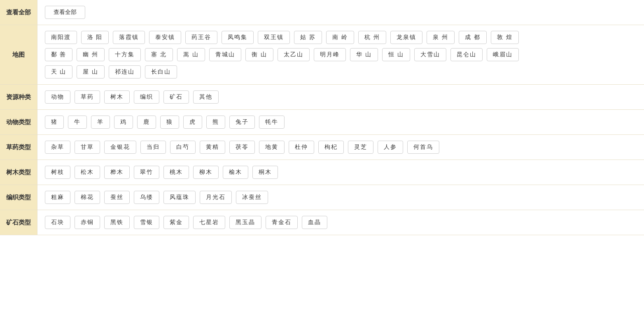  Describe the element at coordinates (423, 147) in the screenshot. I see `tag-herb-type-12: 何首乌` at that location.